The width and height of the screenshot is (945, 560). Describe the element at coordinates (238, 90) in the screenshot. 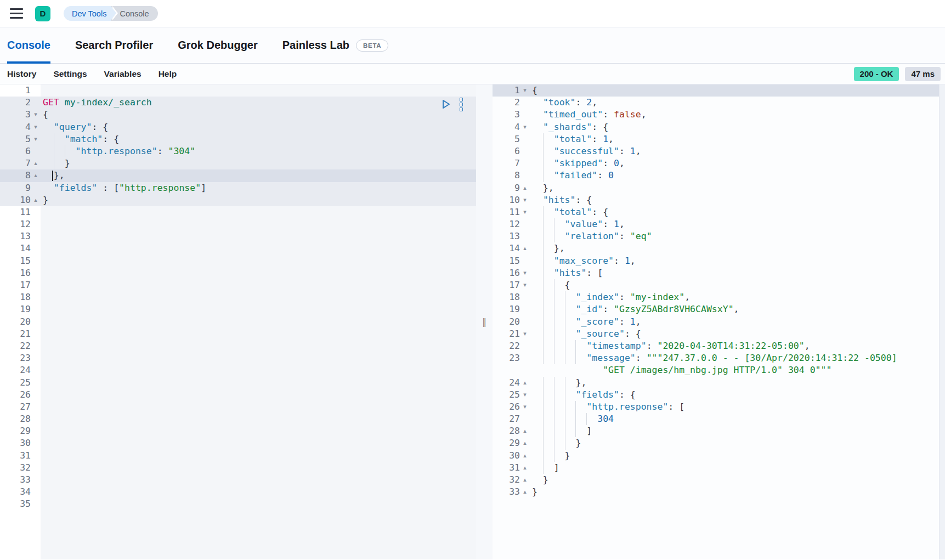

I see `request-line: 1` at that location.